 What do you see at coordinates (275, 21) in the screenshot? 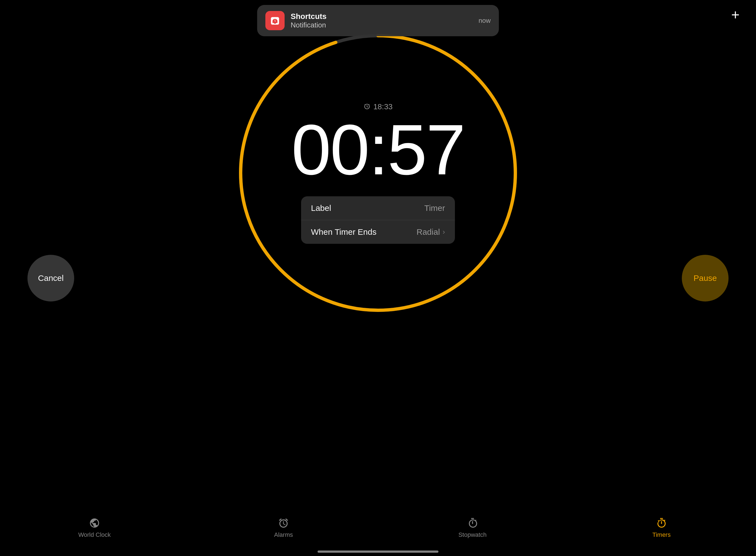
I see `notification-app-icon` at bounding box center [275, 21].